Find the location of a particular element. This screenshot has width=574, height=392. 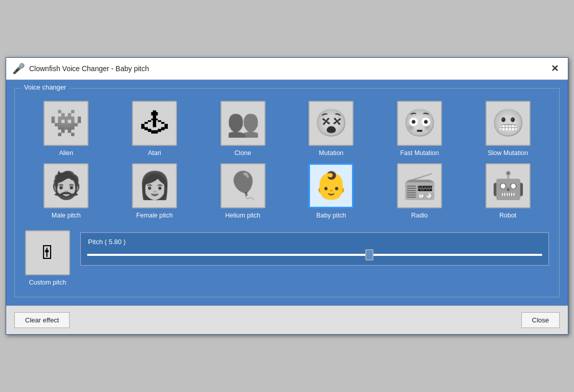

preset-icon-canvas-alien is located at coordinates (66, 123).